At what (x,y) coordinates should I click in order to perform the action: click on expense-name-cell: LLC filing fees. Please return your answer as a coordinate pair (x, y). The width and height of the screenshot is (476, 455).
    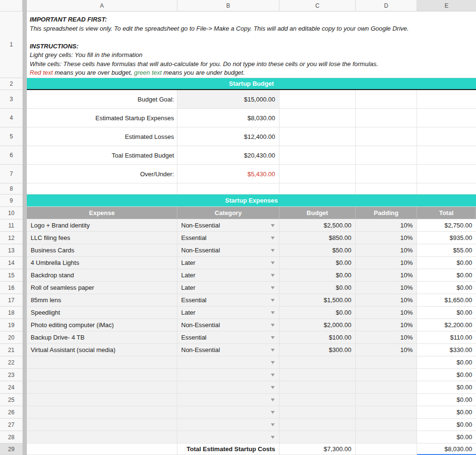
    Looking at the image, I should click on (102, 238).